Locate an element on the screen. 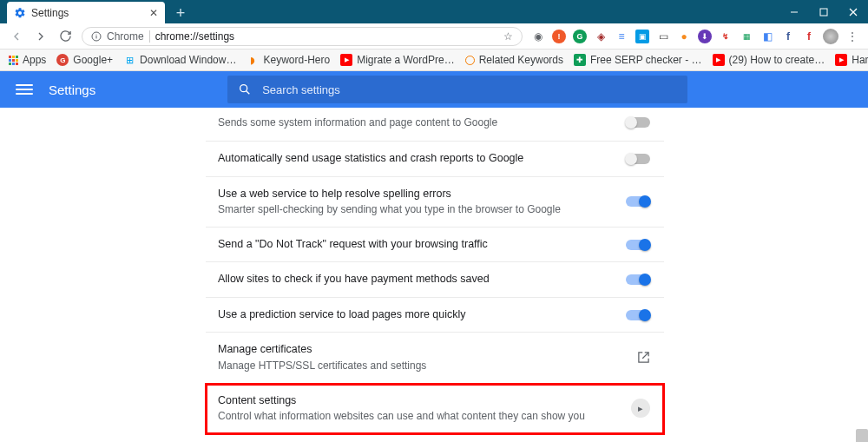 This screenshot has width=868, height=442. browser-tab-settings: Settings ✕ is located at coordinates (86, 12).